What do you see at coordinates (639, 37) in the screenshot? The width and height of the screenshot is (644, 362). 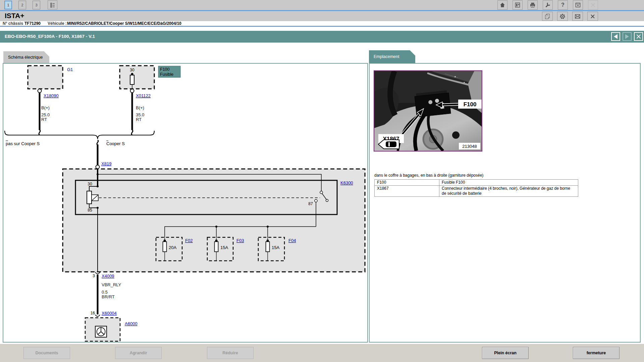 I see `close-document-button` at bounding box center [639, 37].